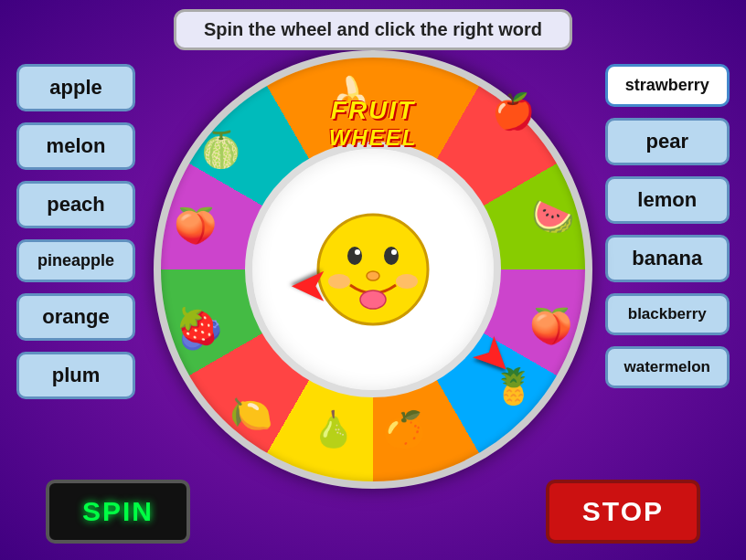 This screenshot has width=746, height=560. Describe the element at coordinates (667, 142) in the screenshot. I see `word-pear: pear` at that location.